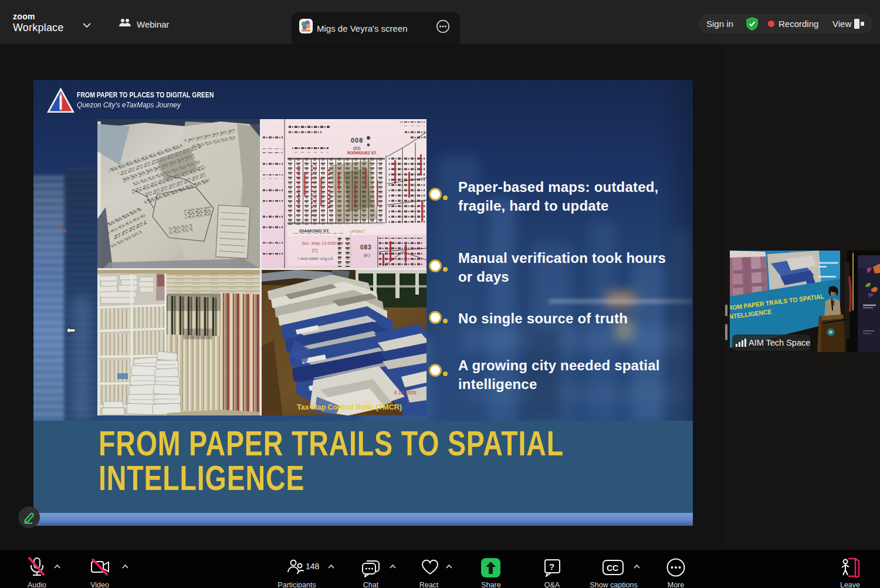 The image size is (880, 588). What do you see at coordinates (367, 255) in the screenshot?
I see `svg-text: (a.)` at bounding box center [367, 255].